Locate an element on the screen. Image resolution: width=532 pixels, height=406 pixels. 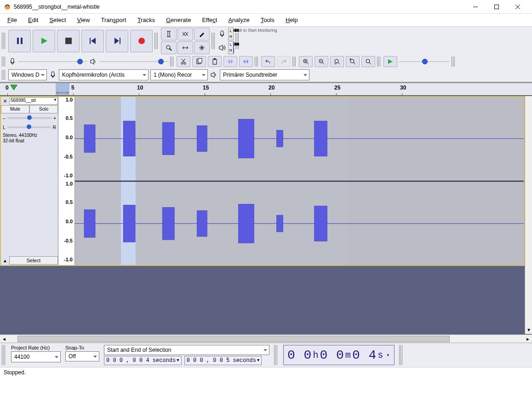
scroll-right-button: ▸ is located at coordinates (528, 339).